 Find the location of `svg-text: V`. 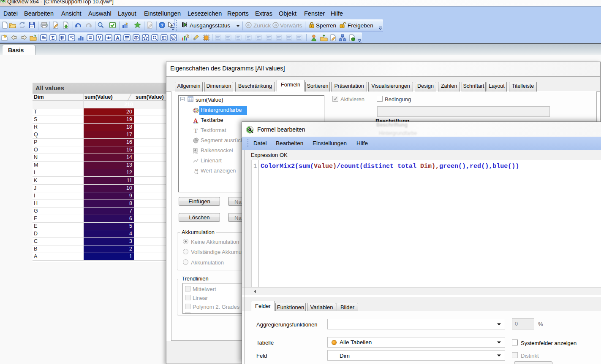

svg-text: V is located at coordinates (100, 38).